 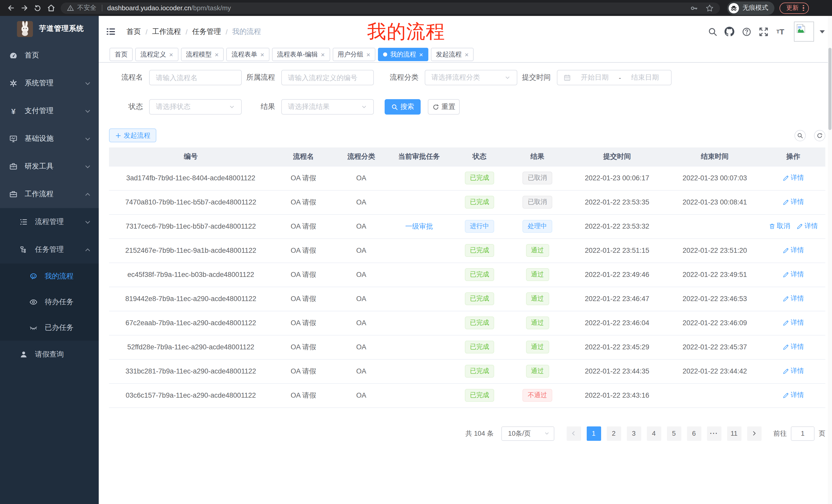 What do you see at coordinates (39, 194) in the screenshot?
I see `sidebar-item-label: 工作流程` at bounding box center [39, 194].